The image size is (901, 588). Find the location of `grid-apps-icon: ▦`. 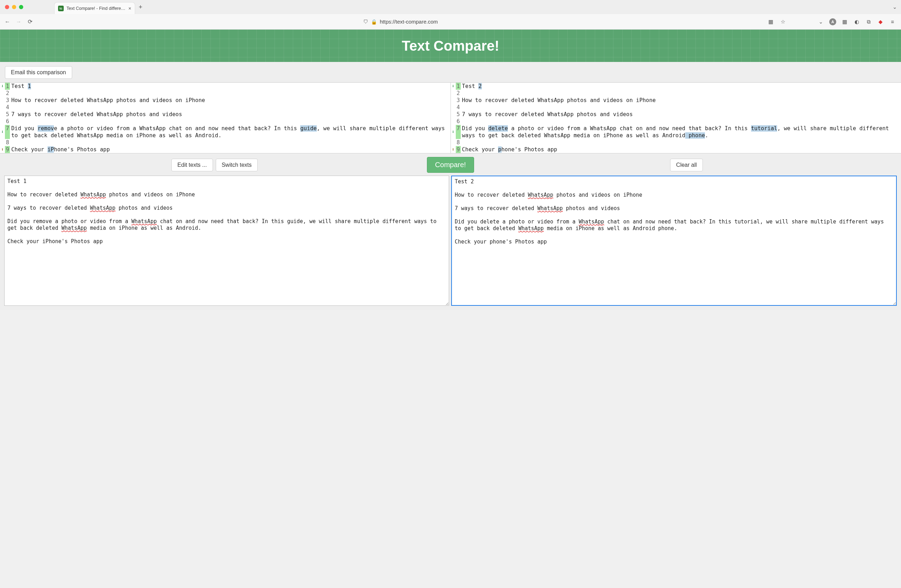

grid-apps-icon: ▦ is located at coordinates (771, 22).